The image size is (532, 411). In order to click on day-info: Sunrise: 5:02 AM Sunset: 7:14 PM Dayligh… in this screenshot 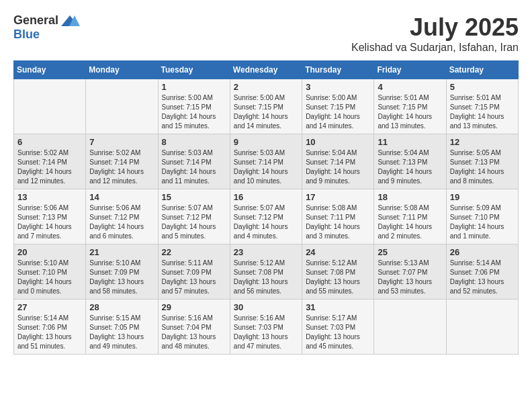, I will do `click(50, 167)`.